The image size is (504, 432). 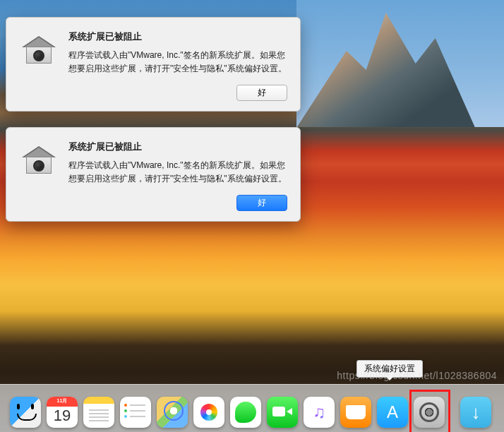 I want to click on photos-icon, so click(x=209, y=412).